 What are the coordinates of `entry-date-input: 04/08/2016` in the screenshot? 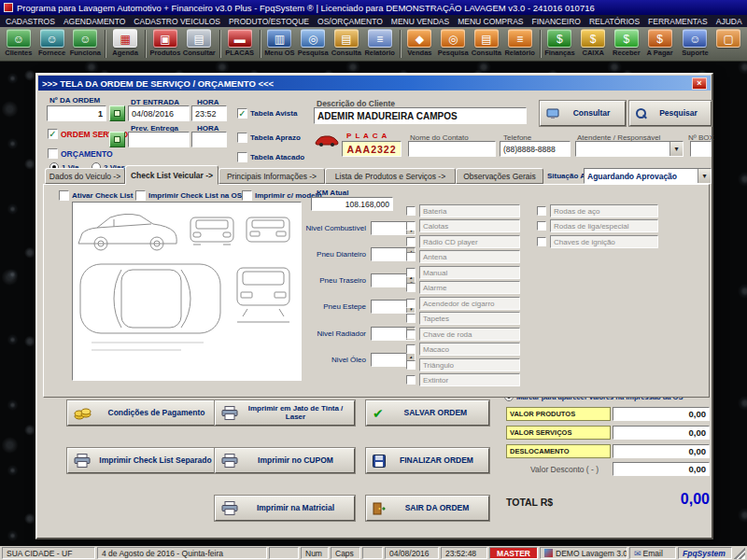 It's located at (159, 114).